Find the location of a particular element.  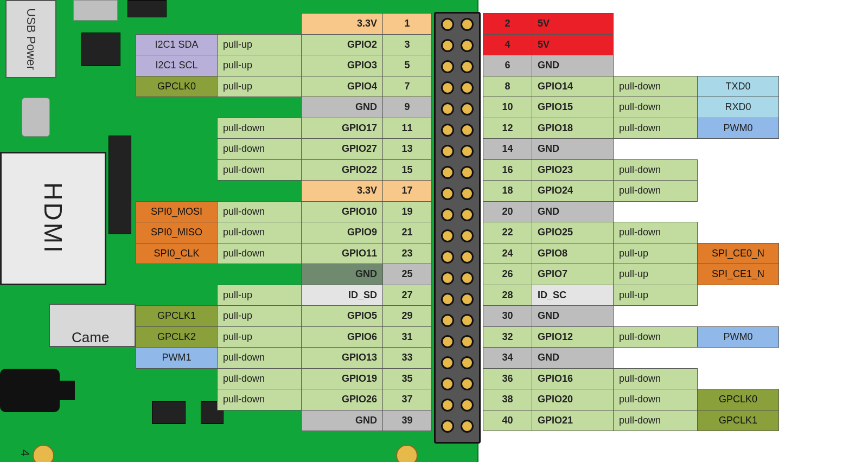

pin-gpio: GPIO27 is located at coordinates (342, 150).